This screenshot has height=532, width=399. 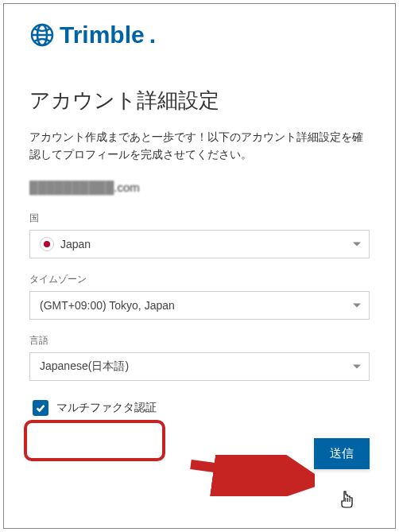 What do you see at coordinates (200, 35) in the screenshot?
I see `brand-logo: Trimble.` at bounding box center [200, 35].